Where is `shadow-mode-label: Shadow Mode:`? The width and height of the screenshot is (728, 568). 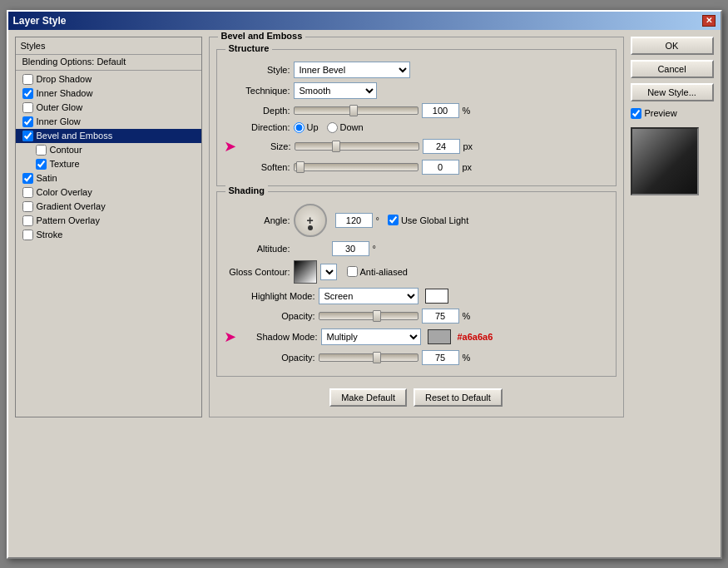
shadow-mode-label: Shadow Mode: is located at coordinates (280, 337).